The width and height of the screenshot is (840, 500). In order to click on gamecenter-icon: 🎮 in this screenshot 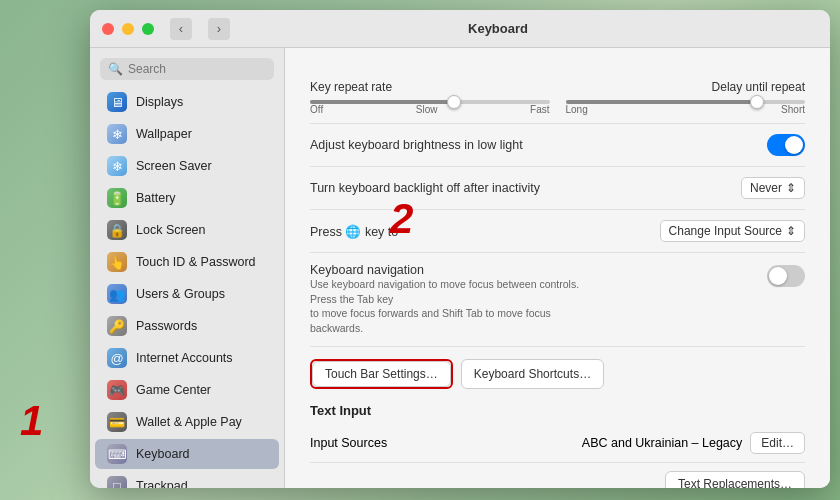, I will do `click(117, 390)`.